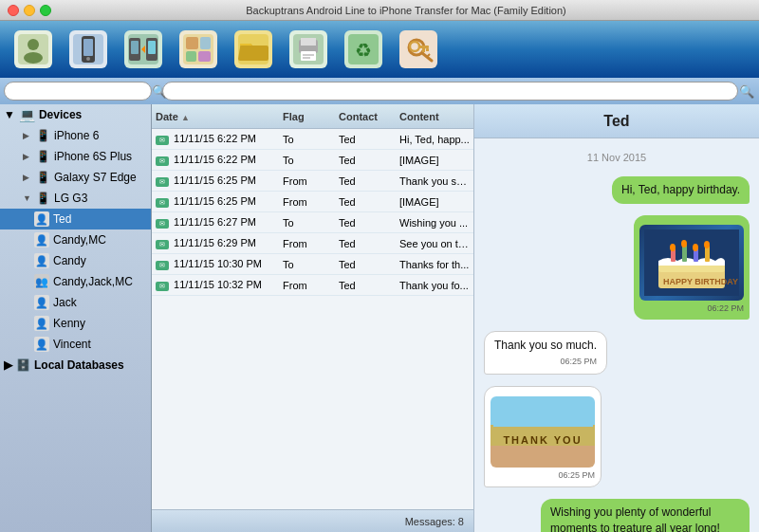 This screenshot has width=759, height=532. Describe the element at coordinates (747, 91) in the screenshot. I see `message-search-icon: 🔍` at that location.